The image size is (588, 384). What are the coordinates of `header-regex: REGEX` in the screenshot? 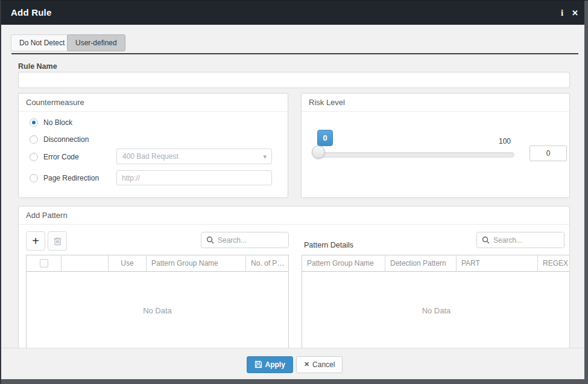 It's located at (554, 263).